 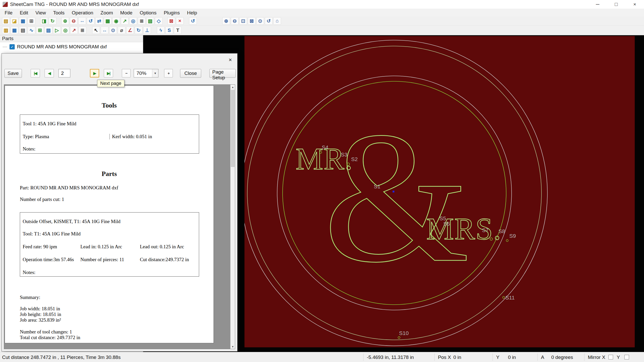 I want to click on contour-rules-icon: ∿, so click(x=31, y=30).